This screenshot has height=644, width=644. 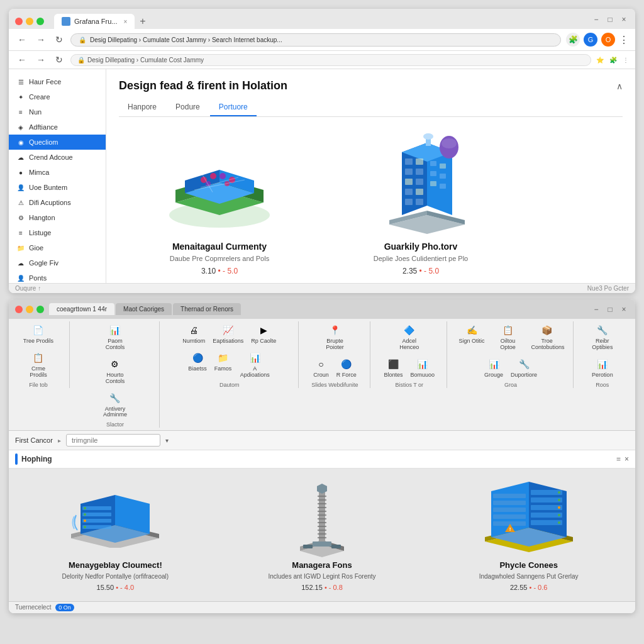 What do you see at coordinates (57, 187) in the screenshot?
I see `sidebar-item-uoebuntem: 👤 Uoe Buntem` at bounding box center [57, 187].